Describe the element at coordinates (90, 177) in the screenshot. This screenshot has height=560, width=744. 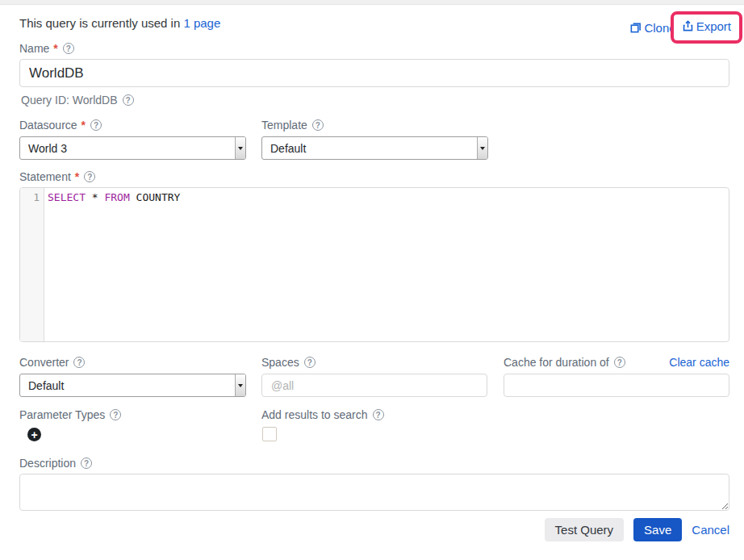
I see `statement-help-icon: ?` at that location.